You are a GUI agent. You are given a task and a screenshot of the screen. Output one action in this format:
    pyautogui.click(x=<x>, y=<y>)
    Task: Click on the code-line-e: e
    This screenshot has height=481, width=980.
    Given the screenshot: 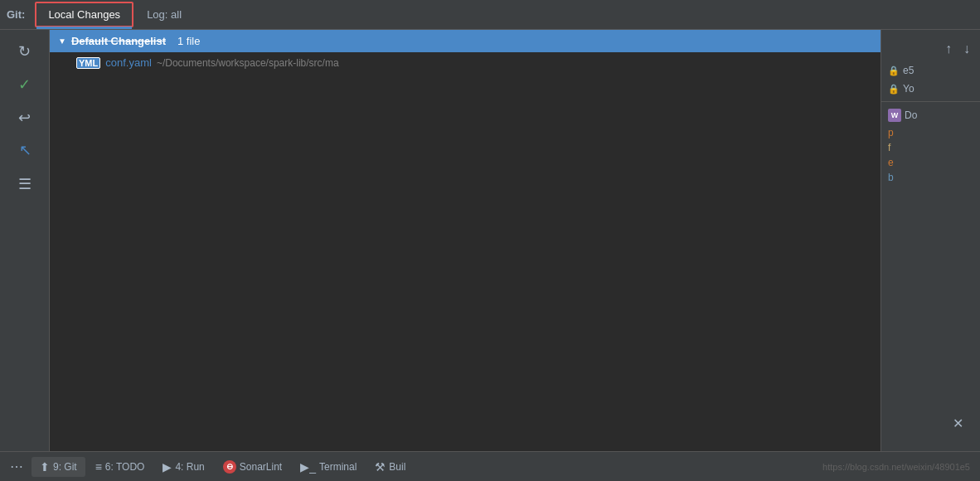 What is the action you would take?
    pyautogui.click(x=930, y=163)
    